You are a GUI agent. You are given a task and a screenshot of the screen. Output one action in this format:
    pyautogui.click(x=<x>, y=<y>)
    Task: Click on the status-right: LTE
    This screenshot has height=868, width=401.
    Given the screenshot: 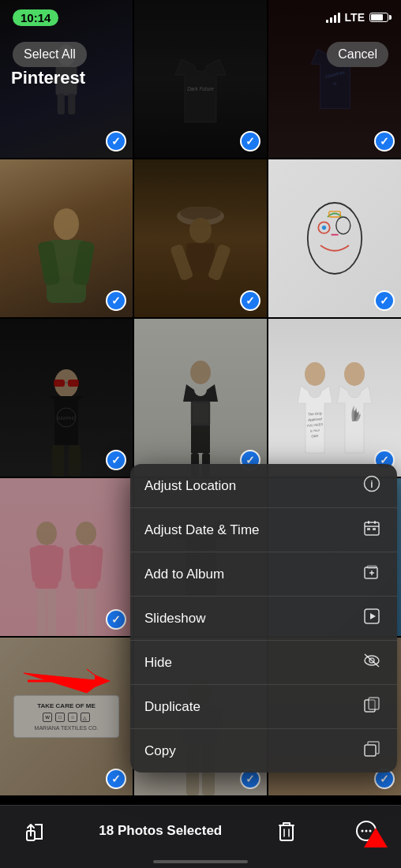 What is the action you would take?
    pyautogui.click(x=357, y=17)
    